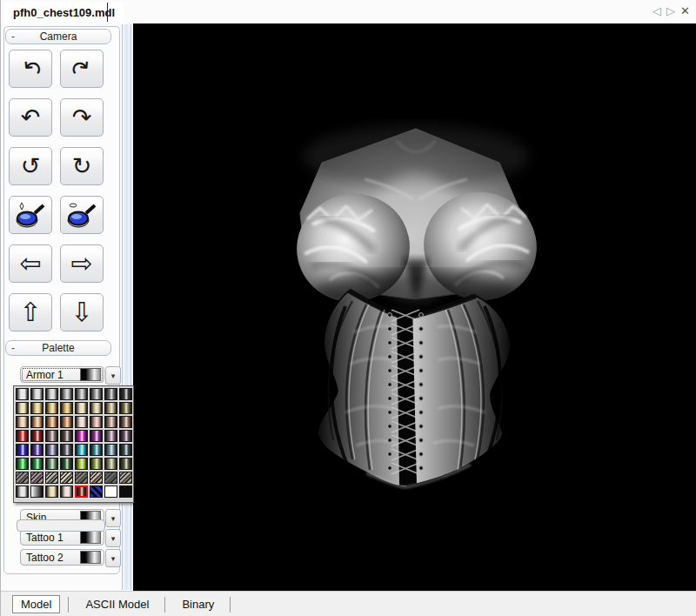 Image resolution: width=696 pixels, height=616 pixels. I want to click on panel-scrollbar, so click(127, 307).